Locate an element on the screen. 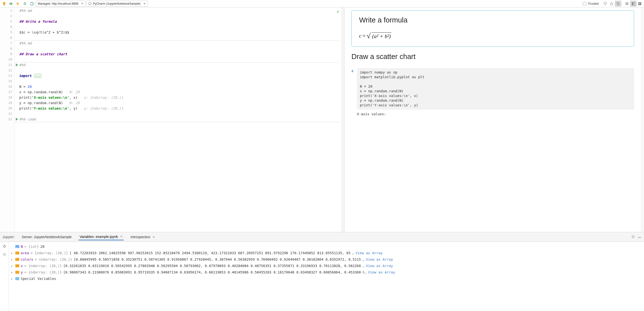 The image size is (644, 311). variable-row: ▸ area = {ndarray: (20,)} [ 48.72203933 … is located at coordinates (327, 253).